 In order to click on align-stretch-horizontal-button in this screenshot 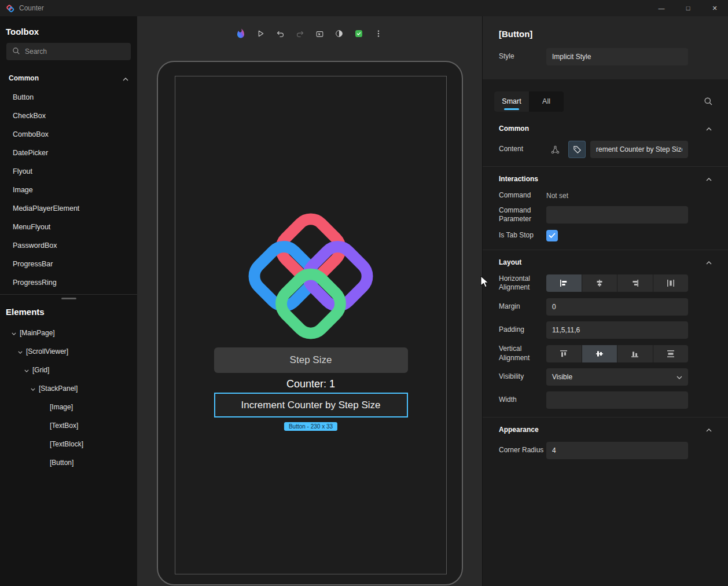, I will do `click(671, 283)`.